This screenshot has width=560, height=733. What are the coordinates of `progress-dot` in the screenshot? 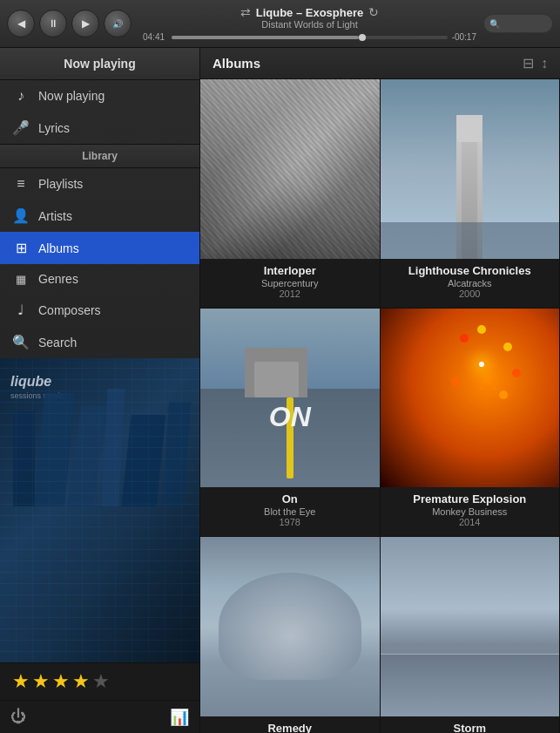 It's located at (362, 37).